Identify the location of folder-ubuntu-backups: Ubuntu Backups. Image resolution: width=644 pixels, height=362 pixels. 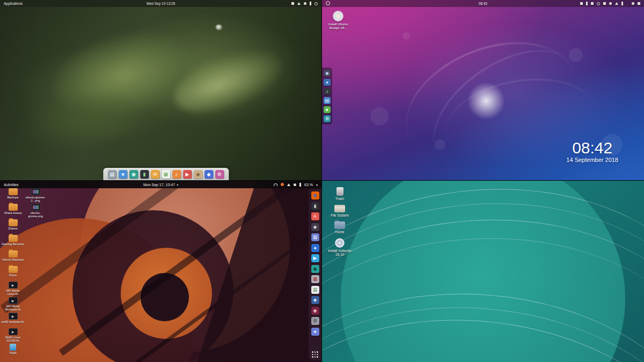
(13, 258).